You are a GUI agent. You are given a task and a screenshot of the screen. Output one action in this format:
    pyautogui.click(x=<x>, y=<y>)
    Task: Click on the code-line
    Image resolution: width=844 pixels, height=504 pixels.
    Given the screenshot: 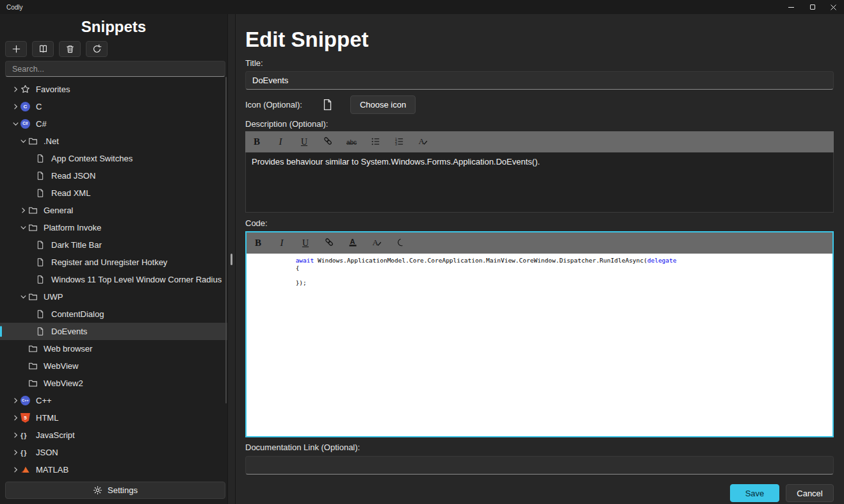 What is the action you would take?
    pyautogui.click(x=539, y=275)
    